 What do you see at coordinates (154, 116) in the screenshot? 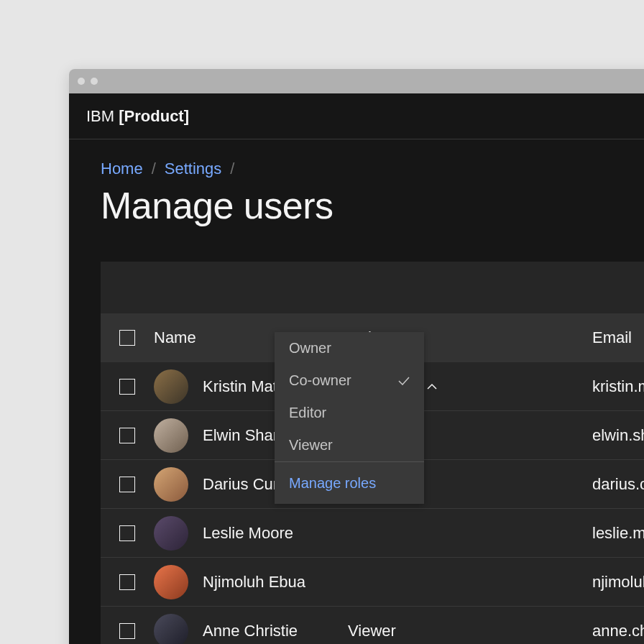
I see `brand-product: [Product]` at bounding box center [154, 116].